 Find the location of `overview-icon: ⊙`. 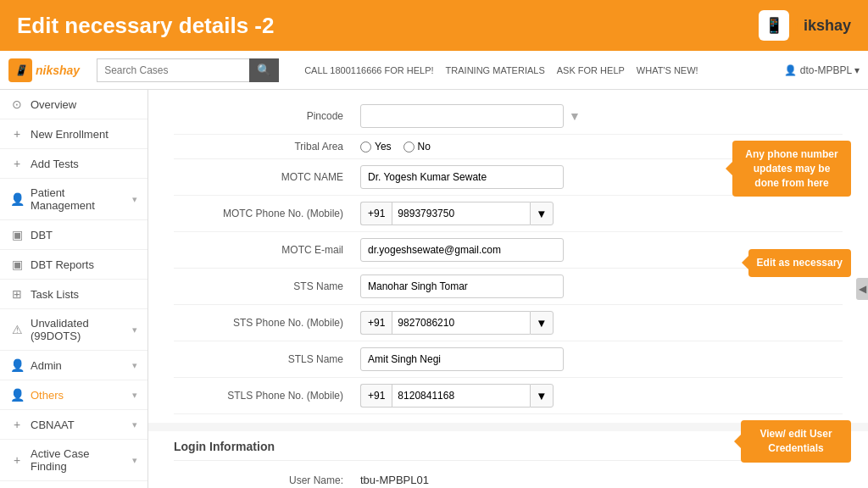

overview-icon: ⊙ is located at coordinates (17, 104).